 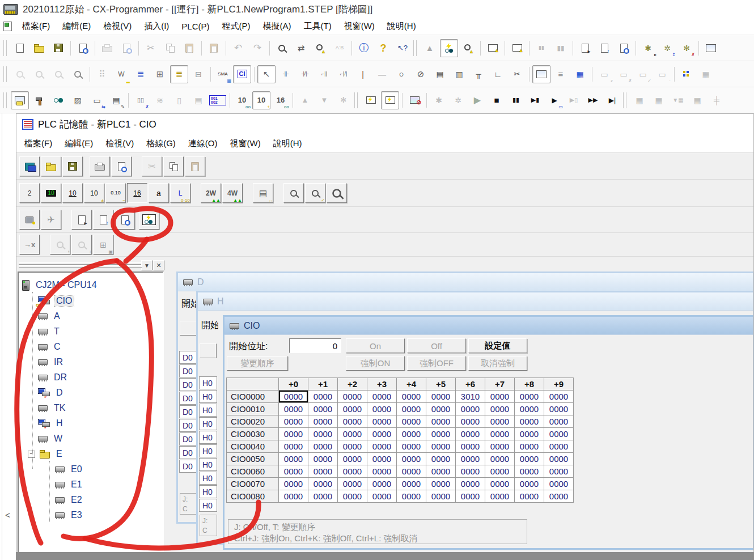 I want to click on text-button: a, so click(x=159, y=193).